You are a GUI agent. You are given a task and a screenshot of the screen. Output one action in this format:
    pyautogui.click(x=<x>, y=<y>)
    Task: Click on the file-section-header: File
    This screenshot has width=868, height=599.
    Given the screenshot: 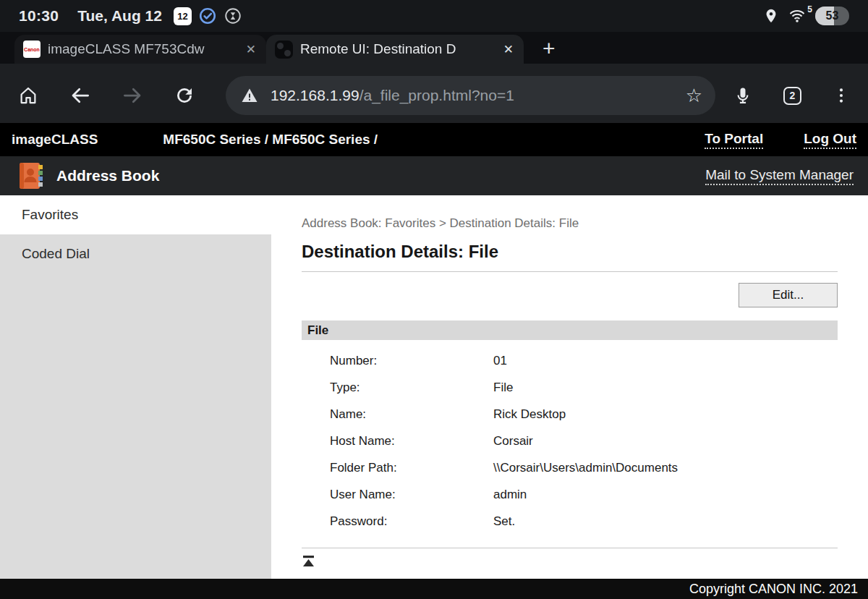 What is the action you would take?
    pyautogui.click(x=570, y=330)
    